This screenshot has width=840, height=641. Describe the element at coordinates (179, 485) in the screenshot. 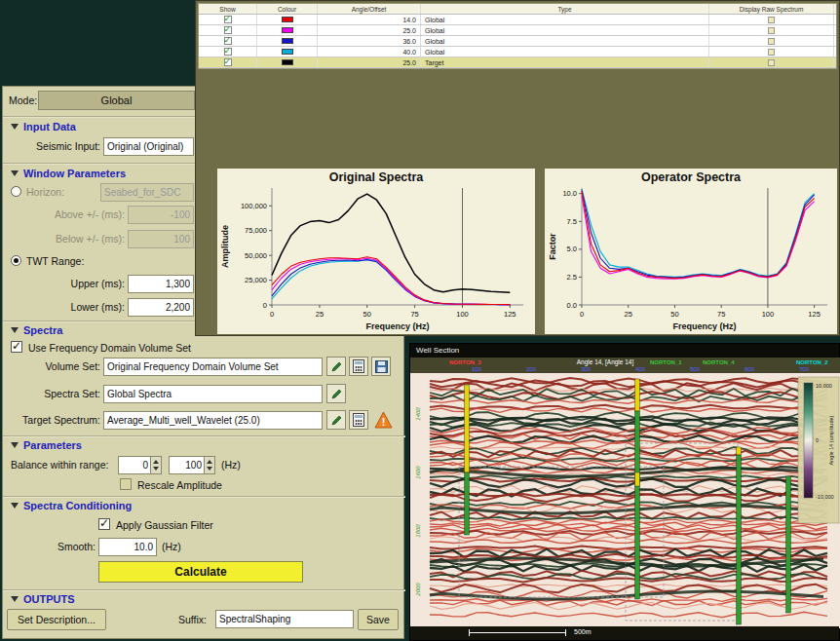

I see `rescale-amplitude-label: Rescale Amplitude` at that location.